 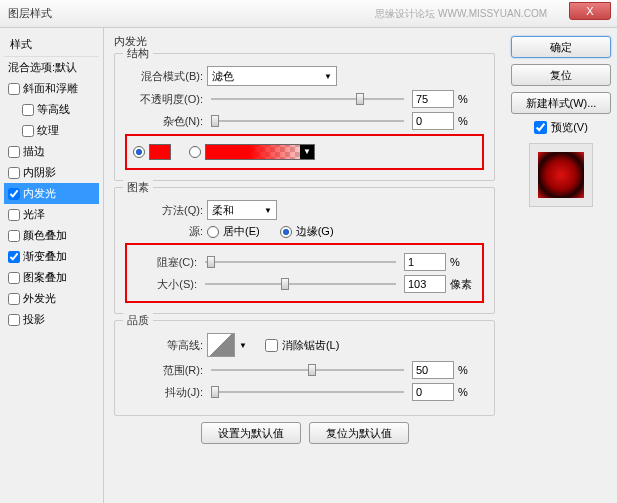 I want to click on color-gradient-radio, so click(x=195, y=152).